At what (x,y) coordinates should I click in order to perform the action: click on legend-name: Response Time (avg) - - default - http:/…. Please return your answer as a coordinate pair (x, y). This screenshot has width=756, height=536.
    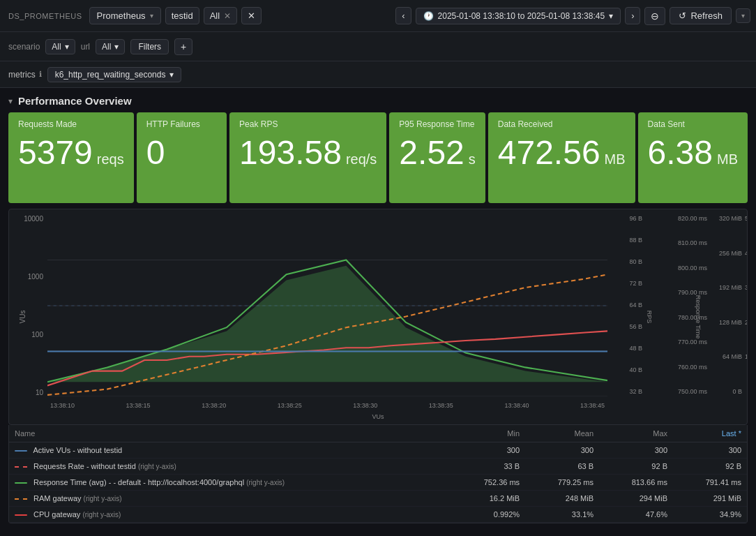
    Looking at the image, I should click on (139, 482).